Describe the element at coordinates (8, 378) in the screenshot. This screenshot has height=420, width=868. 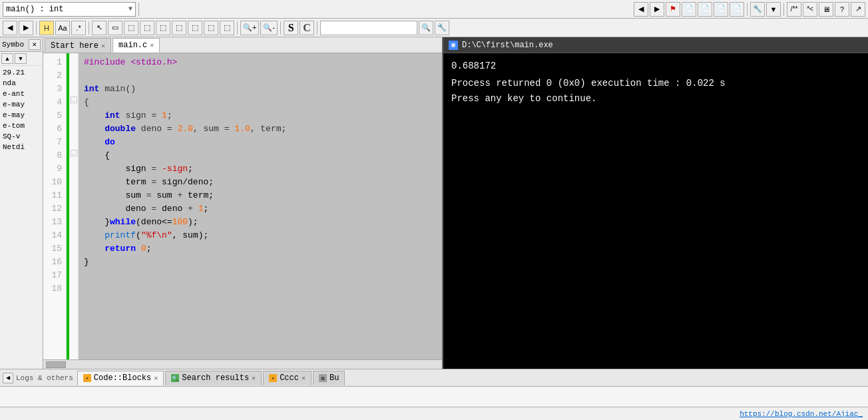
I see `bottom-scroll-left-btn: ◀` at that location.